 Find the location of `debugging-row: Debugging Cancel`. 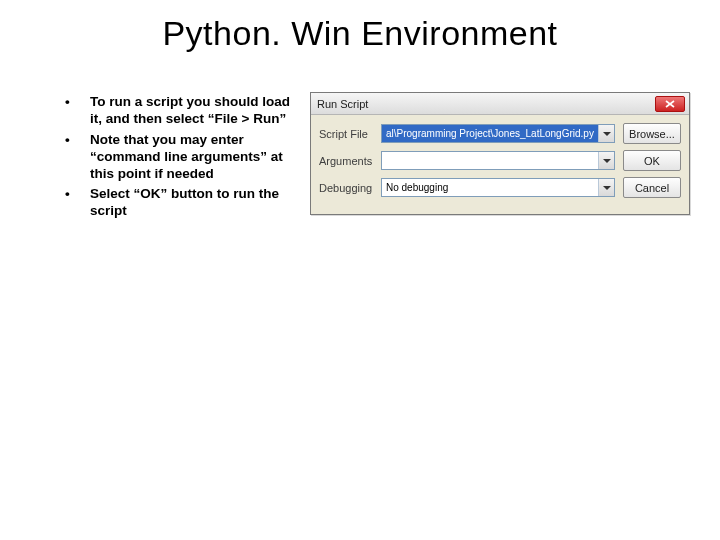

debugging-row: Debugging Cancel is located at coordinates (500, 188).